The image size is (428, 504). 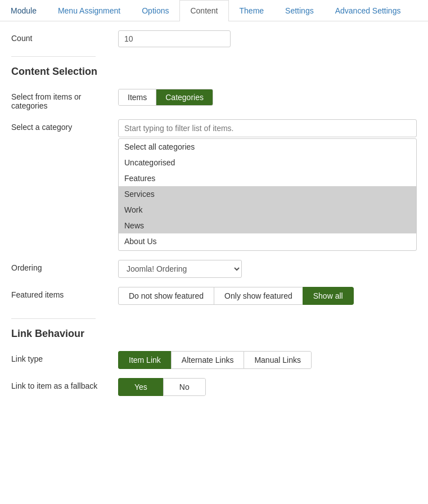 I want to click on items-categories-wrap: Items Categories, so click(x=268, y=97).